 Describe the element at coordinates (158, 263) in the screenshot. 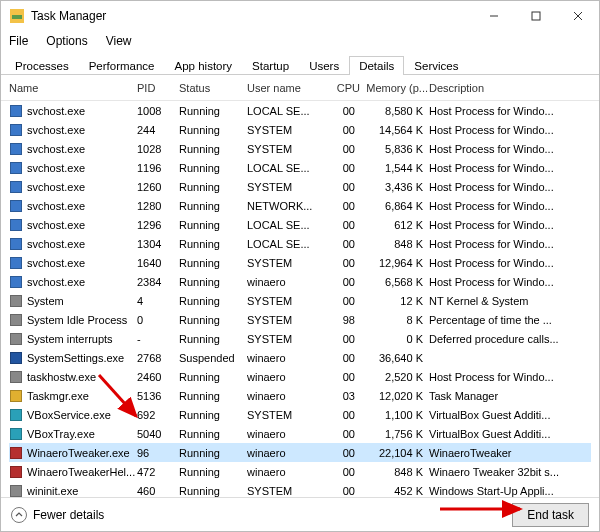

I see `process-pid: 1640` at that location.